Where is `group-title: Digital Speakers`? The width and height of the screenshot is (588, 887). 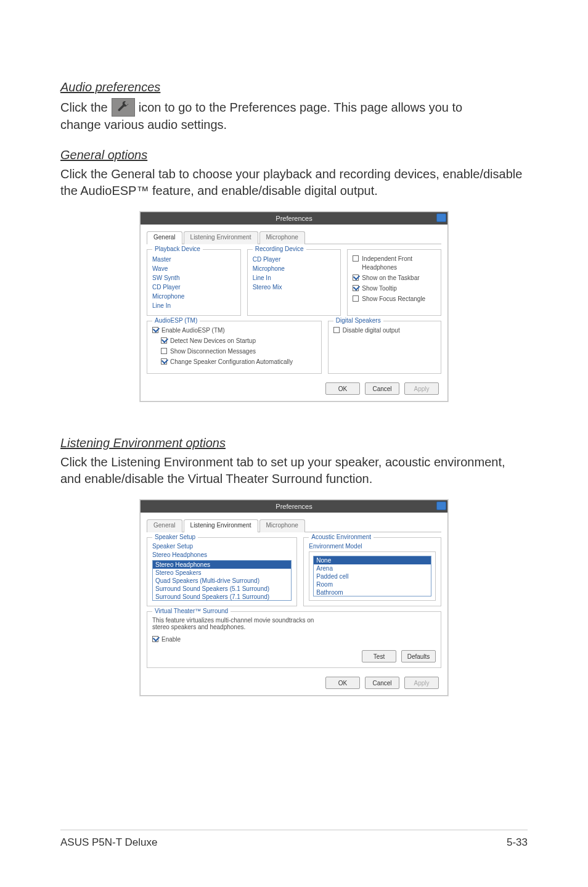
group-title: Digital Speakers is located at coordinates (359, 321).